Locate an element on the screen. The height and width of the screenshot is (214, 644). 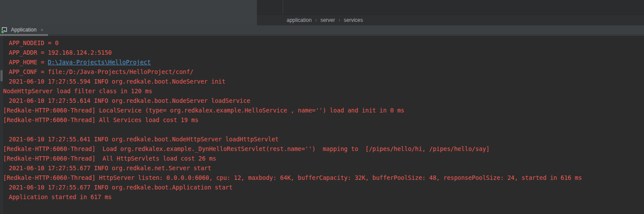
console-line: [Redkale-HTTP:6060-Thread] All Services … is located at coordinates (322, 120).